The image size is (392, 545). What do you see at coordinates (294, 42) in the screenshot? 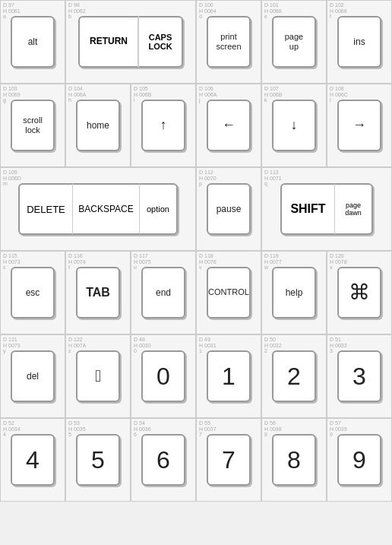
I see `cell-page-up: D 101H 0068e pageup` at bounding box center [294, 42].